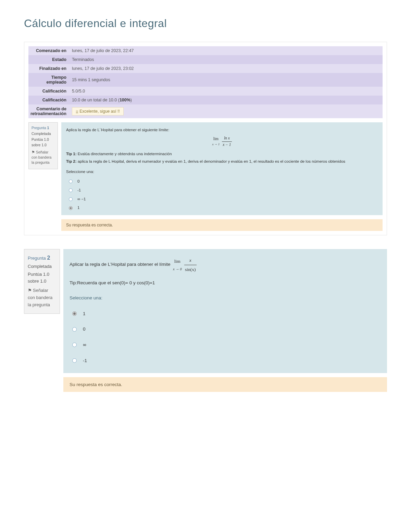  What do you see at coordinates (222, 162) in the screenshot?
I see `question-tip-2: Tip 2: aplica la regla de L Hopital, der…` at bounding box center [222, 162].